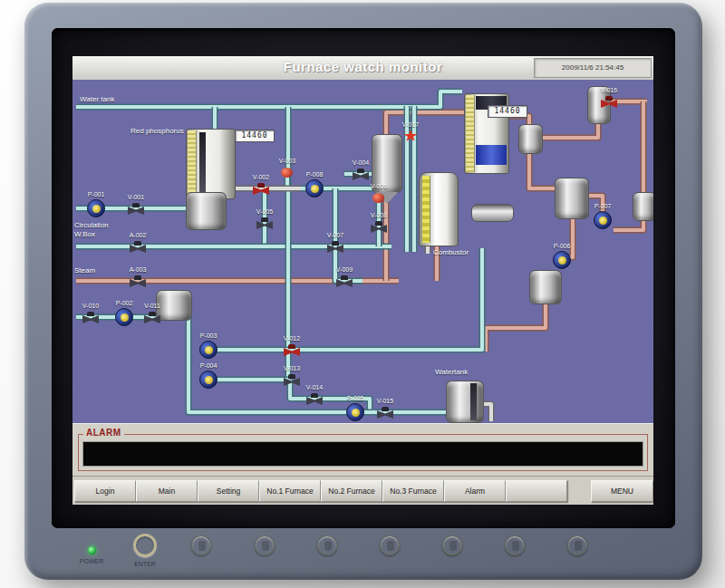  I want to click on valve-tag-label: V-002, so click(261, 178).